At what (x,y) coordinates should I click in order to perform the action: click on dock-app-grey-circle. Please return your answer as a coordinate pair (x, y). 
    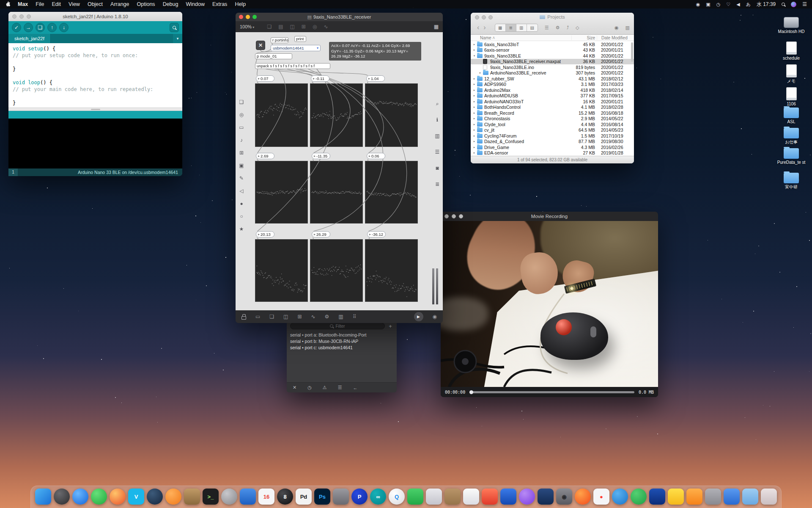
    Looking at the image, I should click on (229, 497).